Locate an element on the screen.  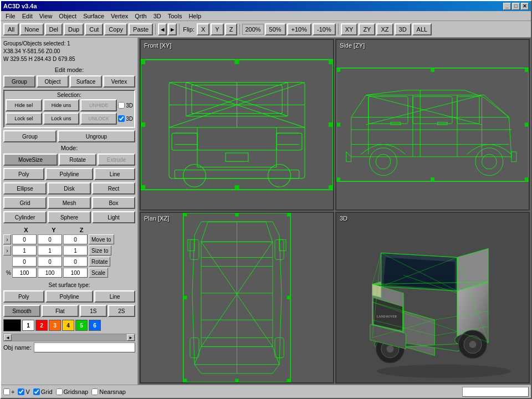
rotate-z-input is located at coordinates (75, 262).